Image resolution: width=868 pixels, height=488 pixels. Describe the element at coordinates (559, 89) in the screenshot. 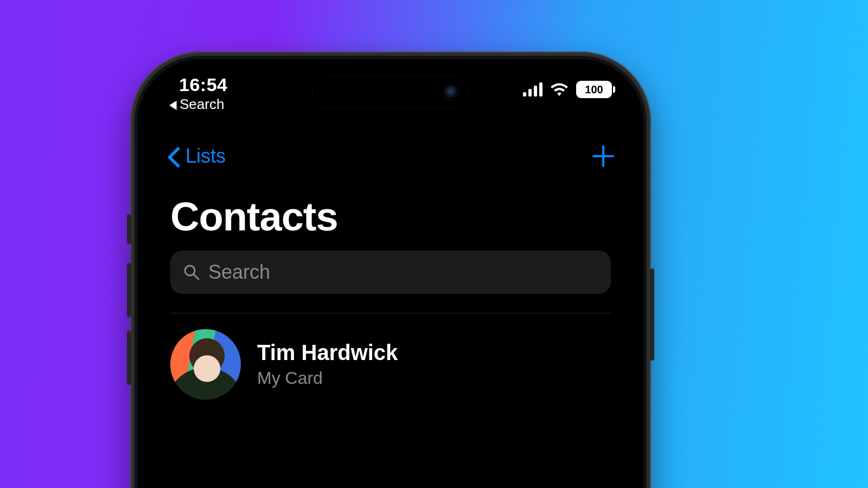

I see `wifi-icon` at that location.